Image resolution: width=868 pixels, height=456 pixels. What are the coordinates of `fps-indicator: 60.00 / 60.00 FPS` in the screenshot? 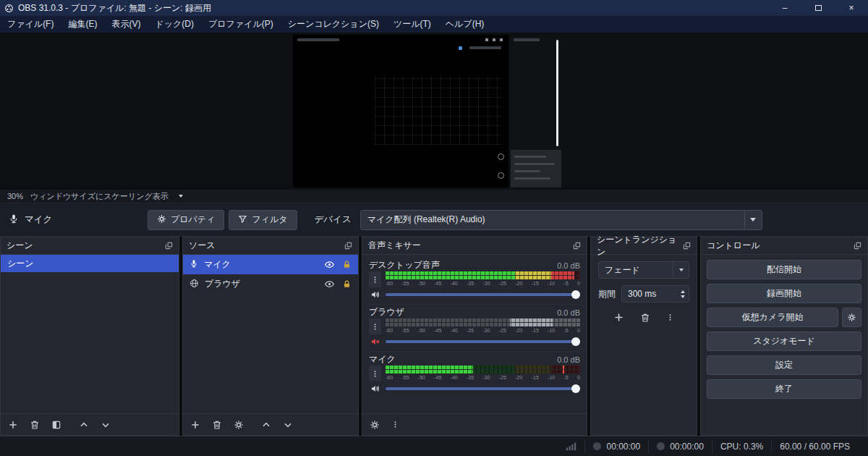 It's located at (814, 447).